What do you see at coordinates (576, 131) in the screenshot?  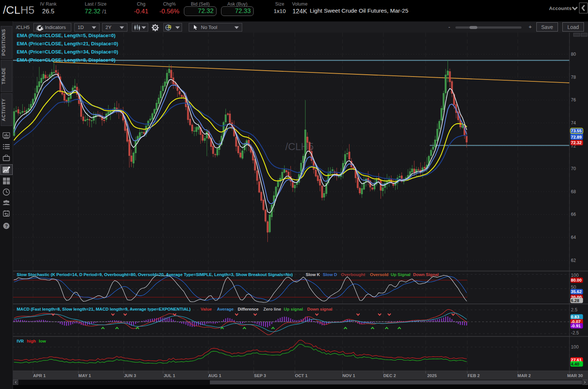 I see `svg-text: 73.55` at bounding box center [576, 131].